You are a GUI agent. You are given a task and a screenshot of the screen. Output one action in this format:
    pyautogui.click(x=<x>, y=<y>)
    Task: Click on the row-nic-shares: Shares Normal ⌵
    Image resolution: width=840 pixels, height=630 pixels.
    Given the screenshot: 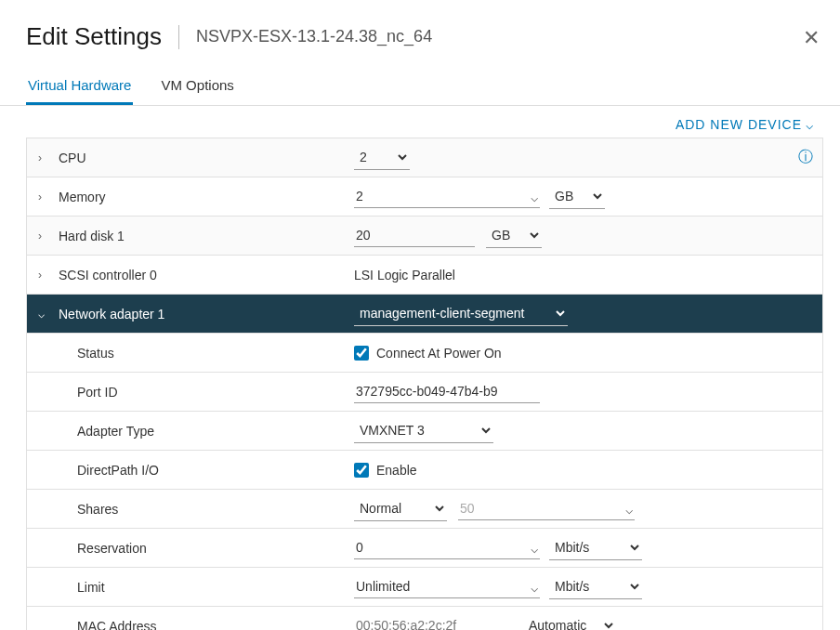 What is the action you would take?
    pyautogui.click(x=425, y=509)
    